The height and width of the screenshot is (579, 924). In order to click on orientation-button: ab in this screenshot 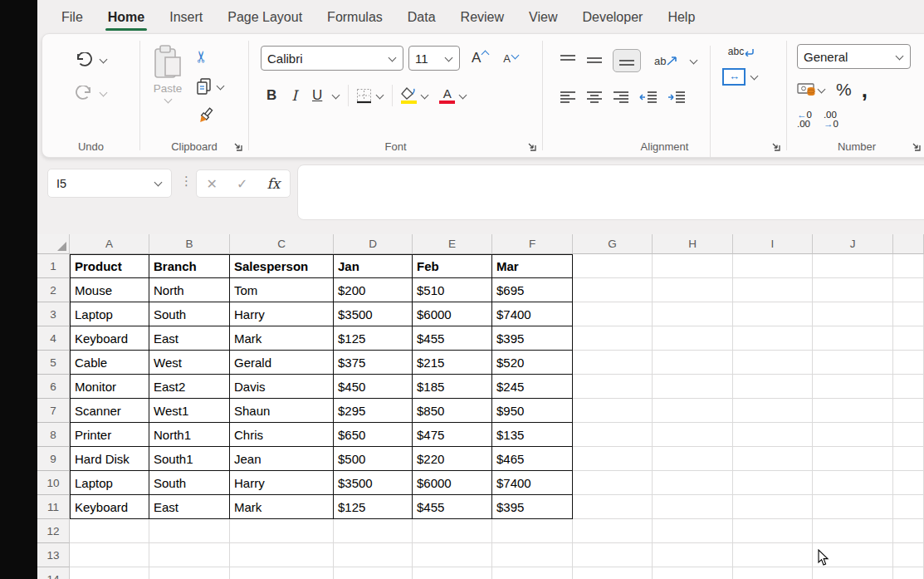, I will do `click(667, 61)`.